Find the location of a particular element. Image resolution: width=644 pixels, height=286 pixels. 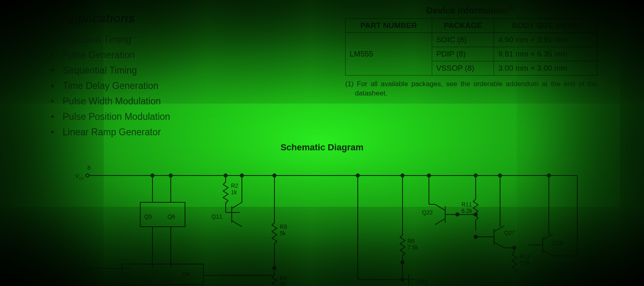

transistor-q22: Q22 is located at coordinates (440, 200).